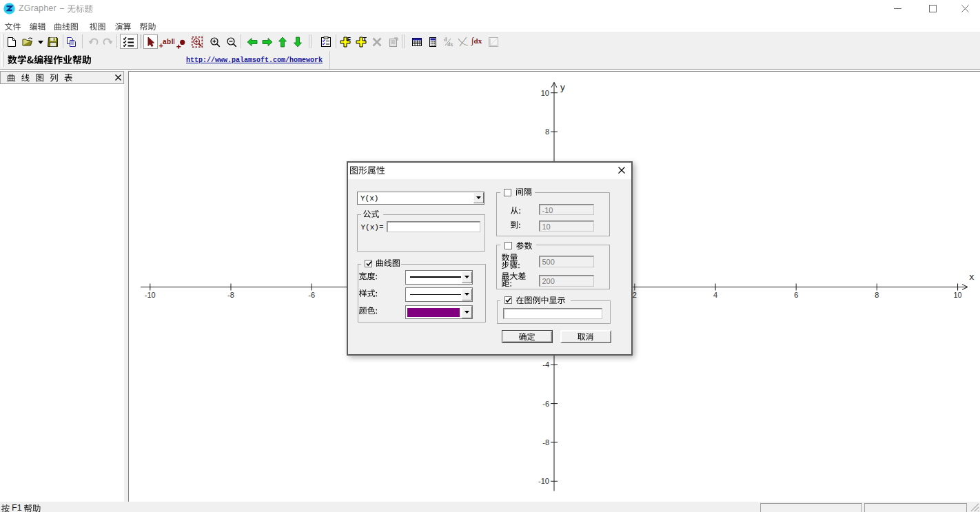  I want to click on svg-text: dx, so click(450, 44).